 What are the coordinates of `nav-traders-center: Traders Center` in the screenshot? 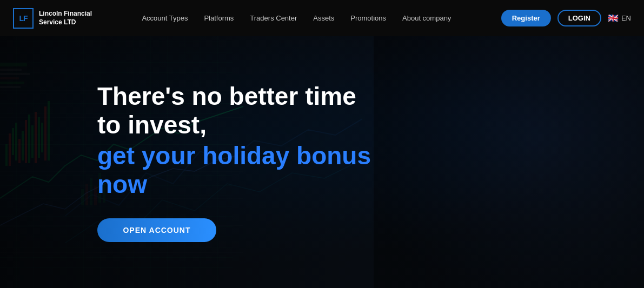 It's located at (274, 18).